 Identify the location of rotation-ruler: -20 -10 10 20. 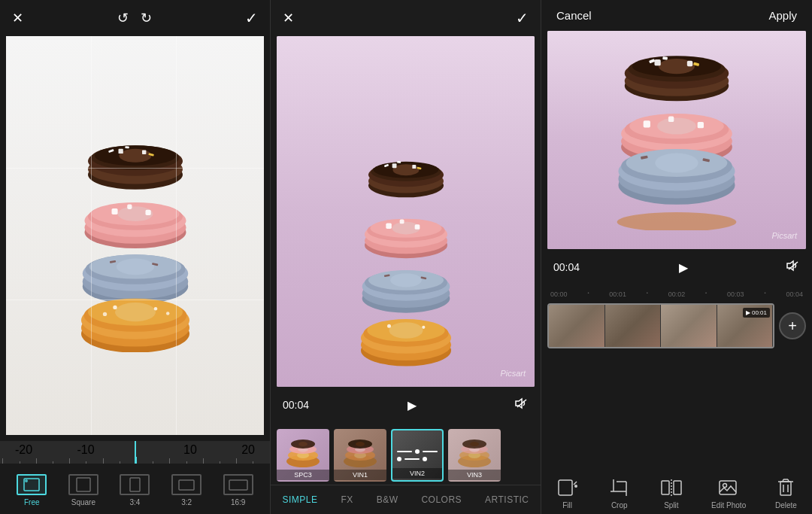
(135, 452).